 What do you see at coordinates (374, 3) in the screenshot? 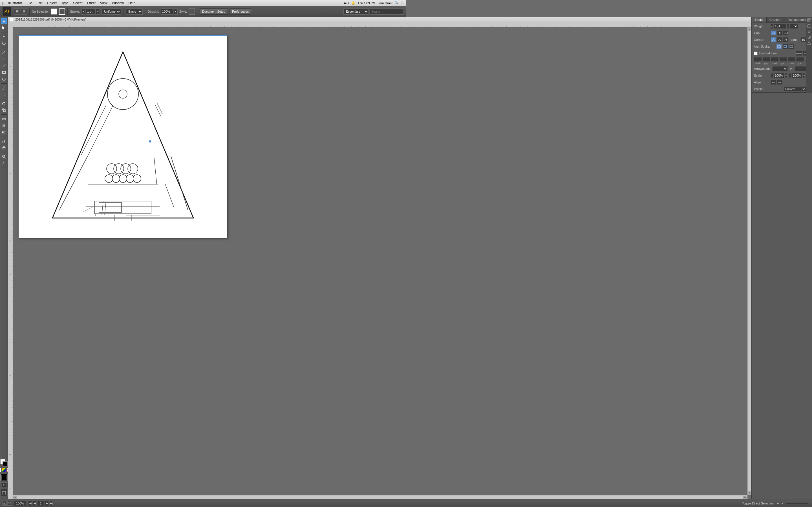
I see `menubar-right: Ai 1 🔔 Thu 1:09 PM Lara Grant 🔍 ☰` at bounding box center [374, 3].